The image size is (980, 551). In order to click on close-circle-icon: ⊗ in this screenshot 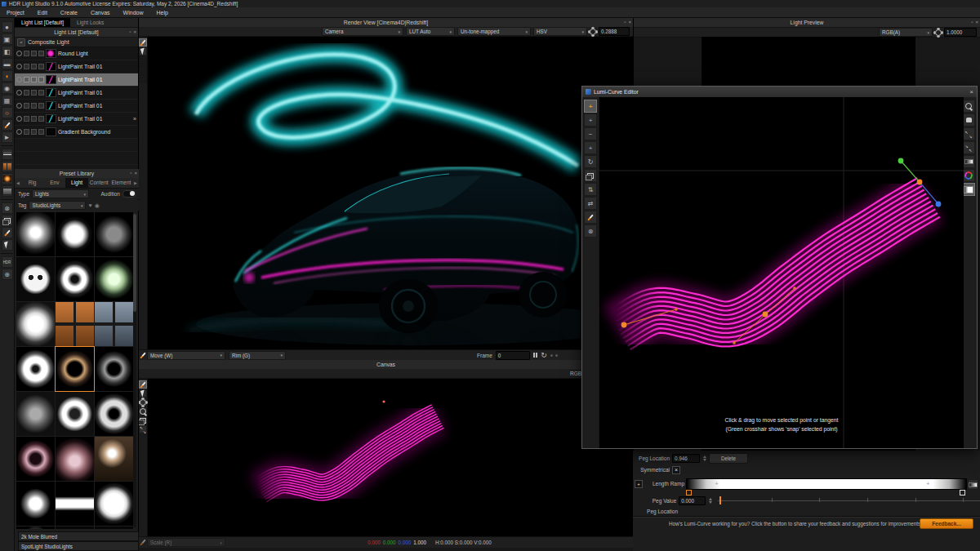, I will do `click(590, 231)`.